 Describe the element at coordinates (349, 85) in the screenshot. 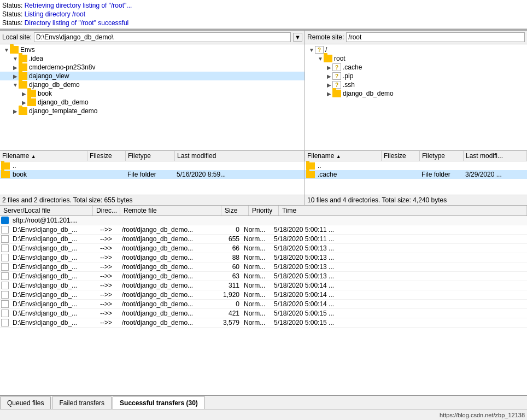

I see `tree-label-ssh: .ssh` at that location.